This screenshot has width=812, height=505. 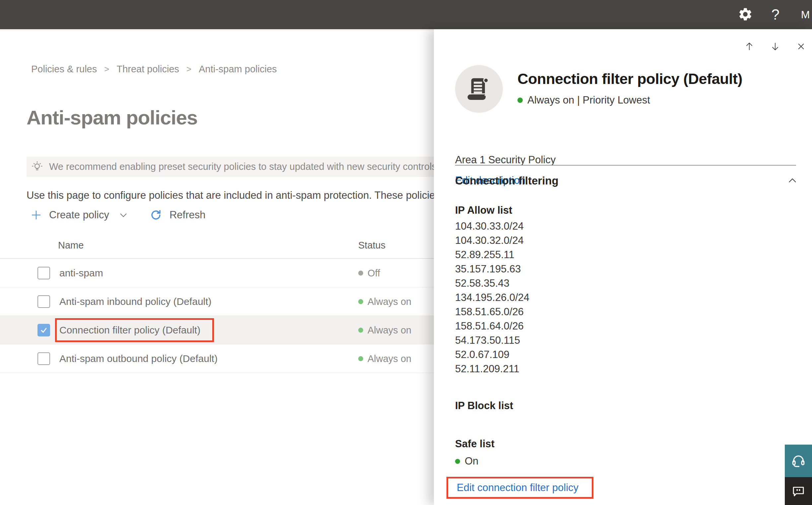 I want to click on avatar-initial: M, so click(x=805, y=15).